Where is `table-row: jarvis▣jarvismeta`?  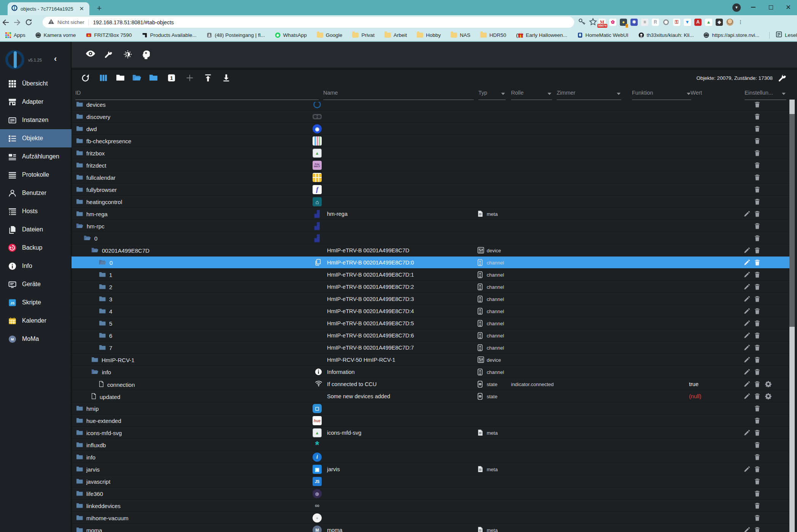
table-row: jarvis▣jarvismeta is located at coordinates (430, 469).